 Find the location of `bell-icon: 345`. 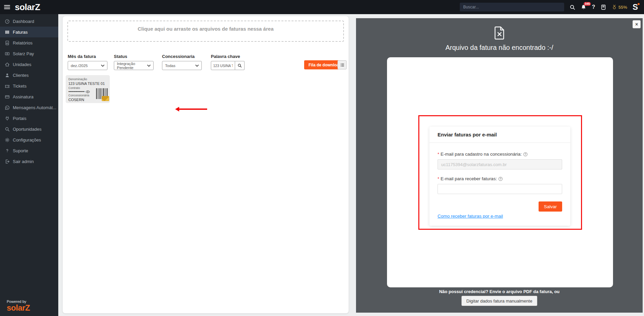

bell-icon: 345 is located at coordinates (583, 7).